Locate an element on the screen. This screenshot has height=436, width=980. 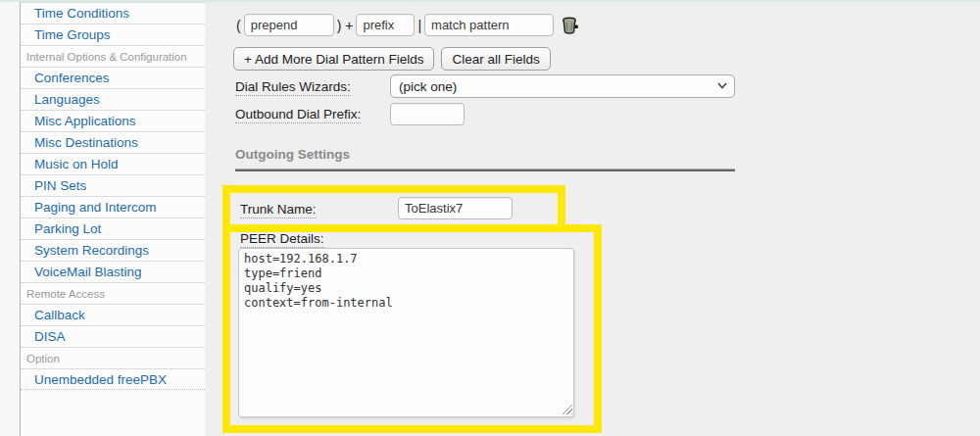
prepend-input is located at coordinates (289, 25).